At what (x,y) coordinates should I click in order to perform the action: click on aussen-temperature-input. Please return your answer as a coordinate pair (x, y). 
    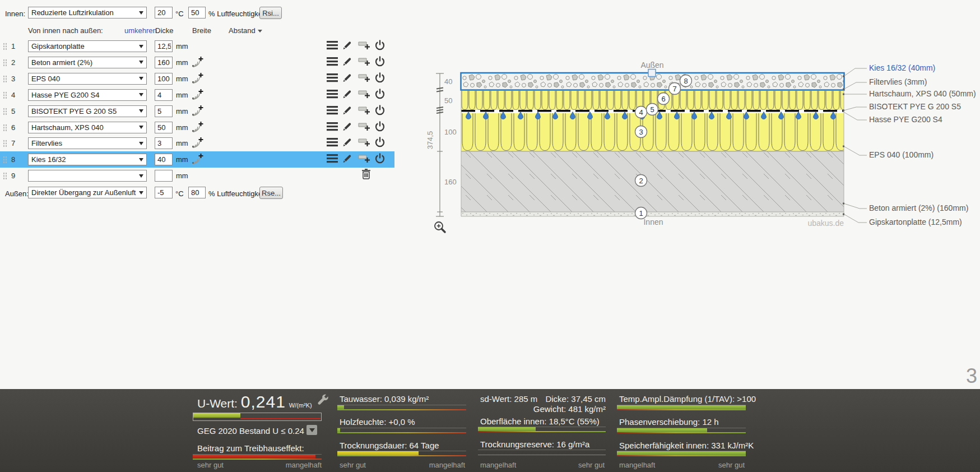
    Looking at the image, I should click on (164, 193).